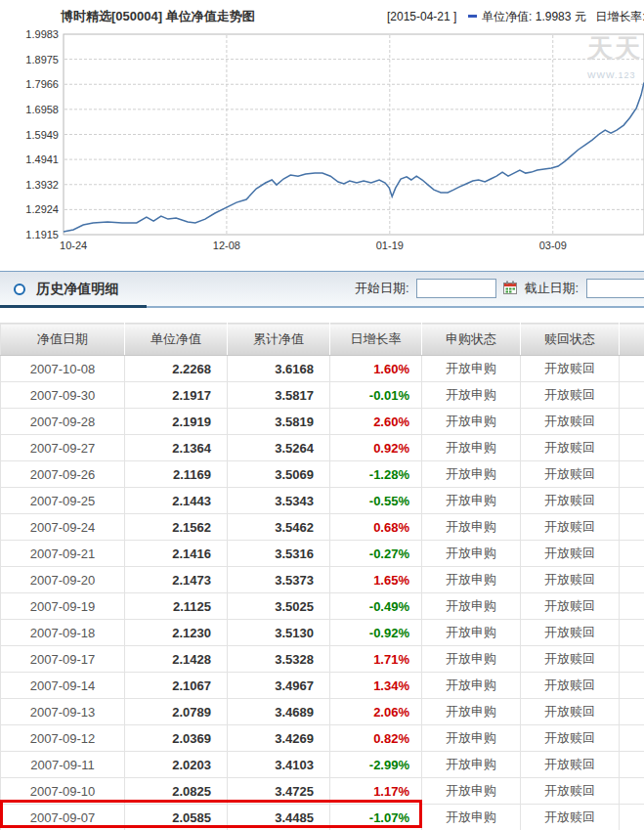 This screenshot has width=644, height=830. Describe the element at coordinates (176, 606) in the screenshot. I see `unit-nav-cell: 2.1125` at that location.